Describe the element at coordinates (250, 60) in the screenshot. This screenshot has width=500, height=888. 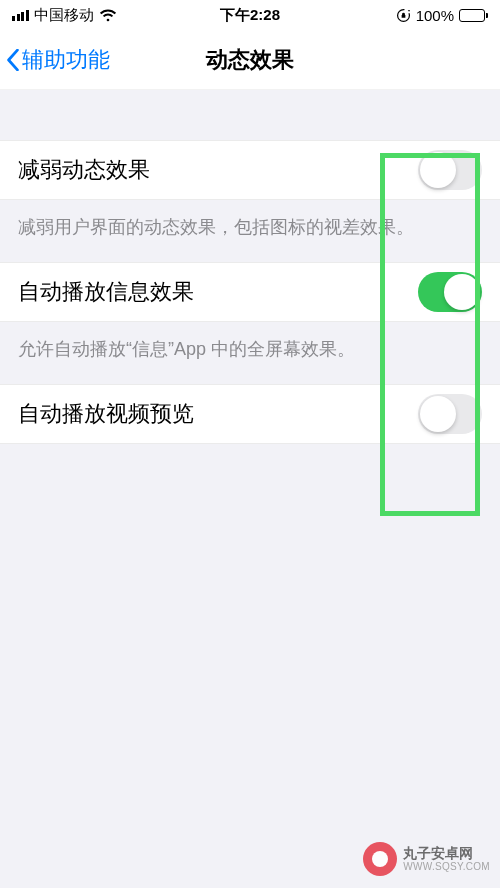
I see `nav-bar: 辅助功能 动态效果` at that location.